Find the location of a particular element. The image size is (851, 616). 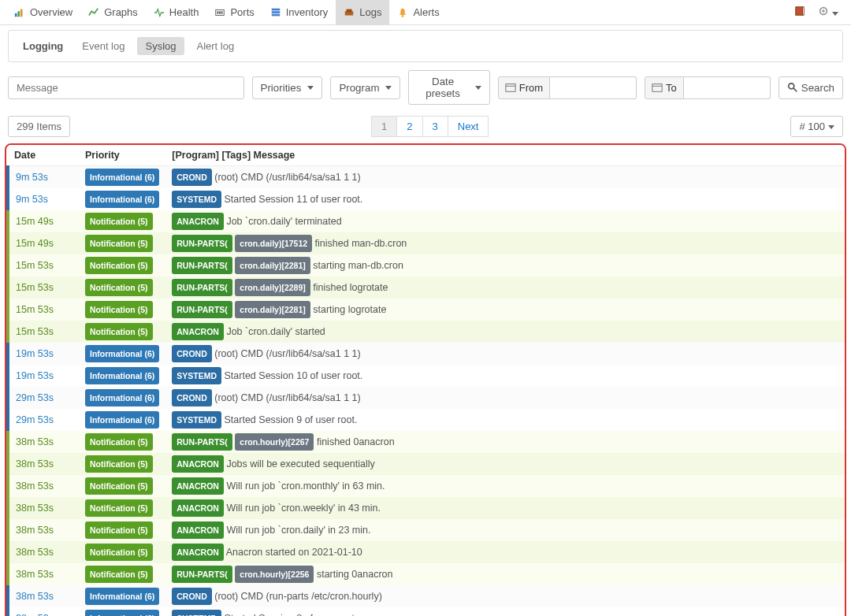

message-filter-input is located at coordinates (126, 88).